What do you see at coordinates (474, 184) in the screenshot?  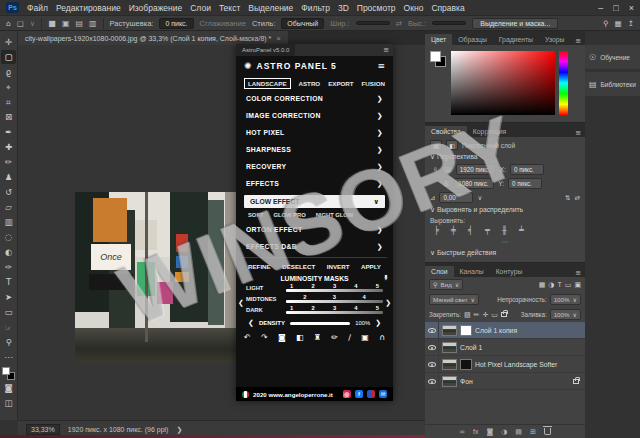 I see `height-input: 1080 пикс.` at bounding box center [474, 184].